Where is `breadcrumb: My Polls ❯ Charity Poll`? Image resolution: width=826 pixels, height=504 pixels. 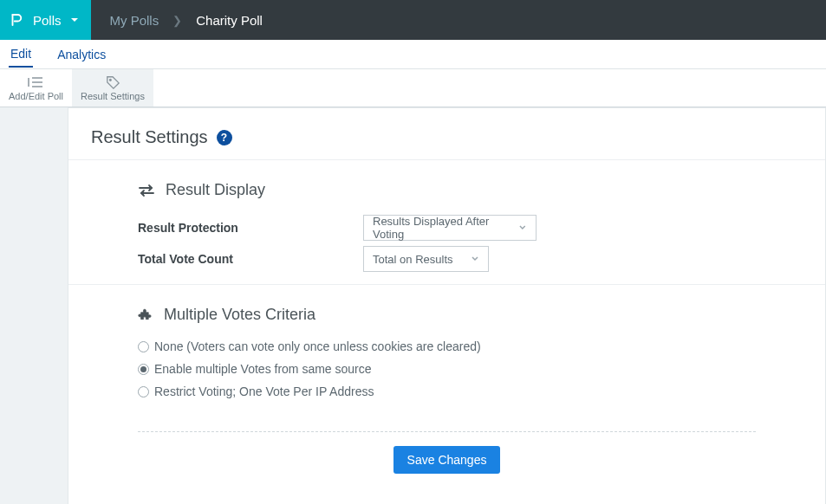 breadcrumb: My Polls ❯ Charity Poll is located at coordinates (177, 20).